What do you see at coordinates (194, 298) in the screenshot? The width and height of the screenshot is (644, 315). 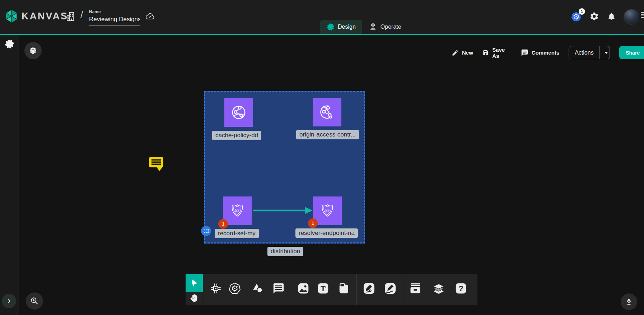 I see `pan-hand-tool` at bounding box center [194, 298].